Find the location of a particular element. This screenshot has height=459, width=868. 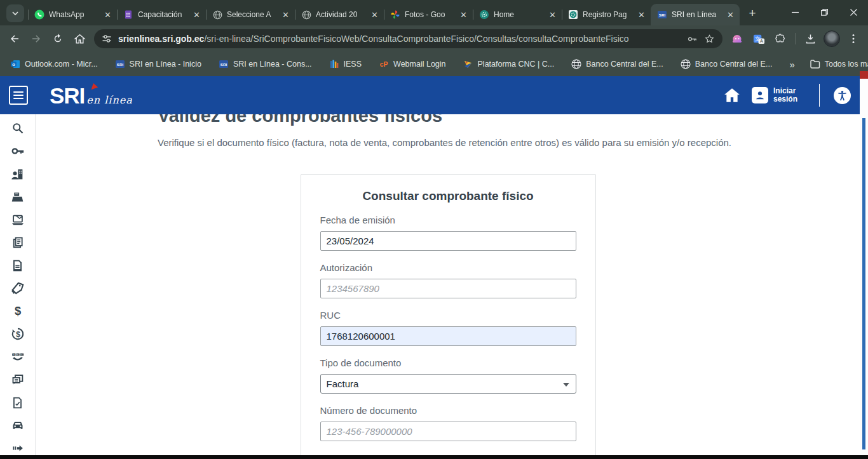

svg-text: A is located at coordinates (761, 41).